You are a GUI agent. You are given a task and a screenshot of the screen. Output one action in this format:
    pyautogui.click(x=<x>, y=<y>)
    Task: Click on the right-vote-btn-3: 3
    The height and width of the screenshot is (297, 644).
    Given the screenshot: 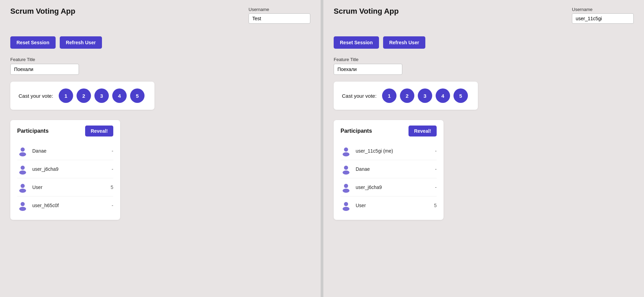 What is the action you would take?
    pyautogui.click(x=425, y=96)
    